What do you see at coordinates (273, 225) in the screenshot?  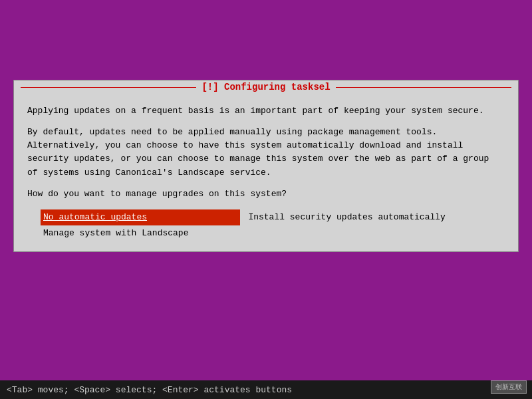 I see `options-list: No automatic updates Install security up…` at bounding box center [273, 225].